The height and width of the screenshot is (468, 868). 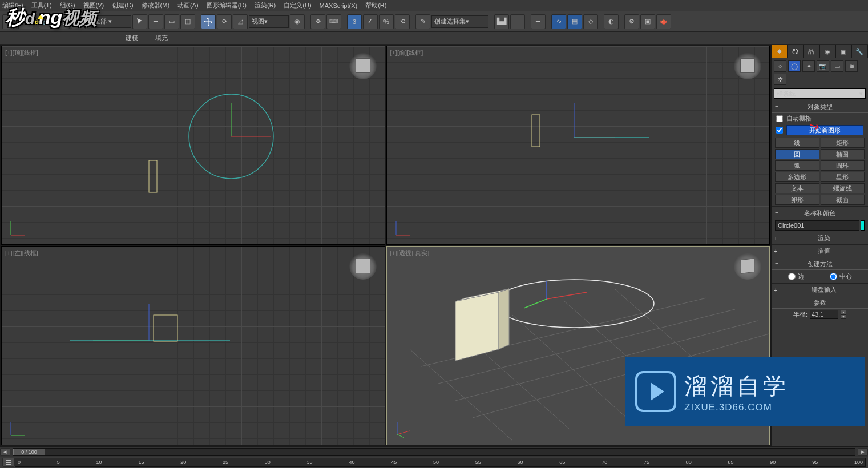 What do you see at coordinates (837, 66) in the screenshot?
I see `subtab-helpers-icon: ▭` at bounding box center [837, 66].